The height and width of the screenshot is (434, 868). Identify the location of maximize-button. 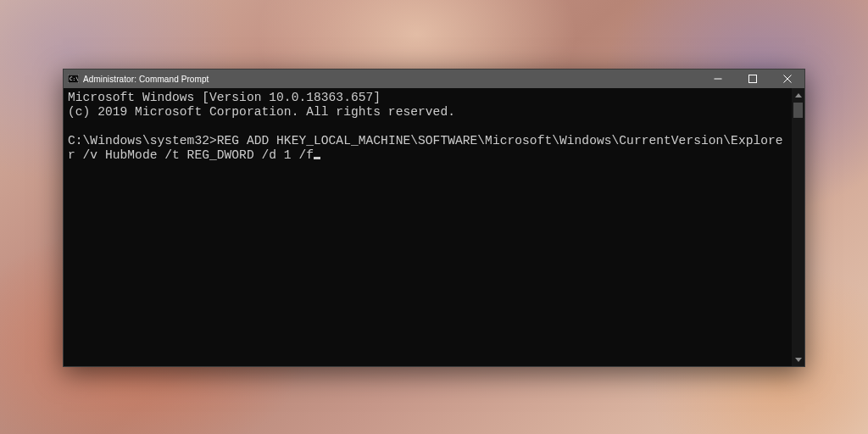
(753, 79).